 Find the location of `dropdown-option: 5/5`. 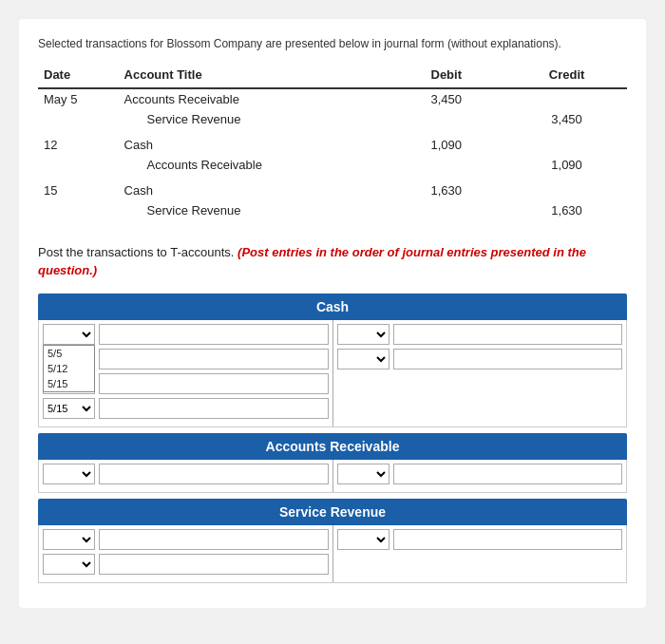

dropdown-option: 5/5 is located at coordinates (68, 353).